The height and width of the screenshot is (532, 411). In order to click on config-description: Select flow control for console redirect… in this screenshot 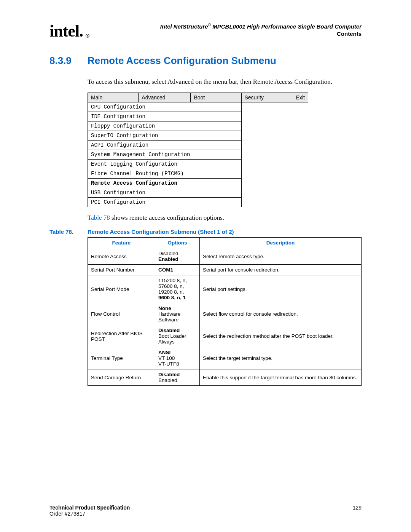, I will do `click(281, 314)`.